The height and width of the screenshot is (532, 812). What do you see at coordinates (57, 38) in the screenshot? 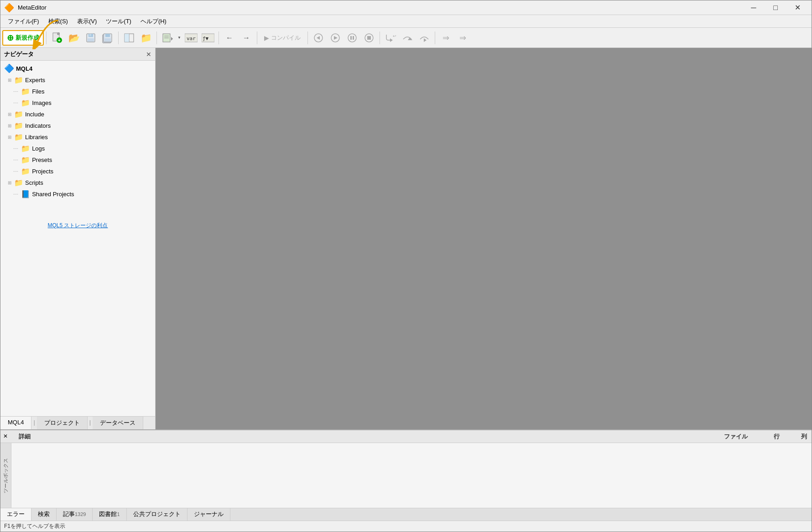
I see `new-file-button: +` at bounding box center [57, 38].